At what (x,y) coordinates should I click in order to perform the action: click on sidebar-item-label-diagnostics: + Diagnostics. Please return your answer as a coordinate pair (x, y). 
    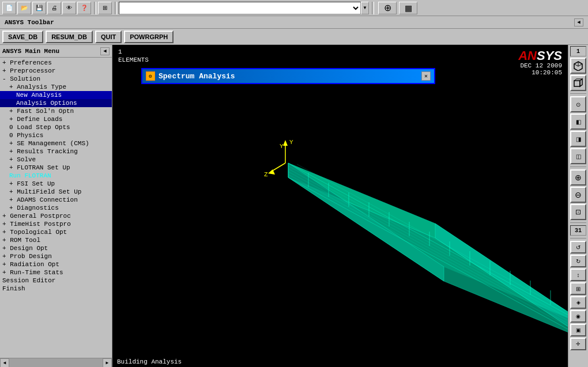
    Looking at the image, I should click on (34, 208).